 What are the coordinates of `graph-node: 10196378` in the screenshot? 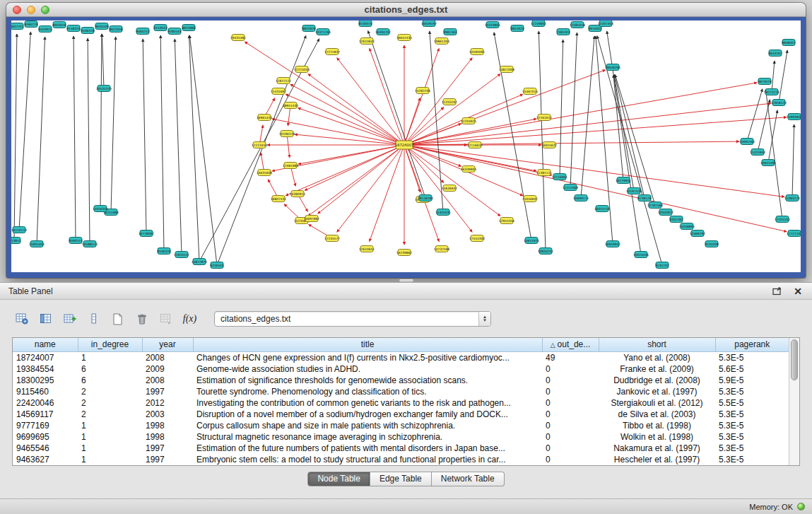 It's located at (287, 134).